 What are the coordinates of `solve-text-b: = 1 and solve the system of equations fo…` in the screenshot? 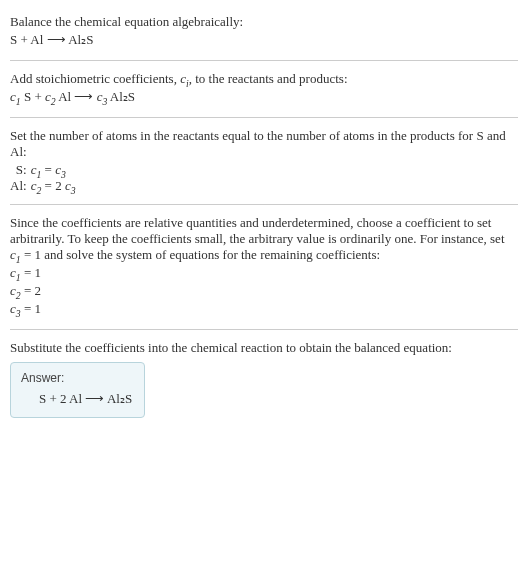 It's located at (200, 254).